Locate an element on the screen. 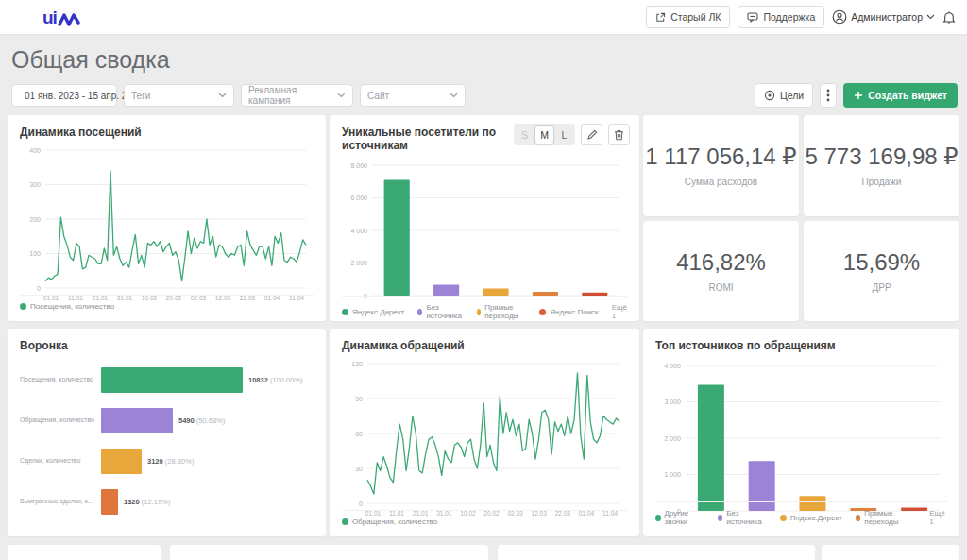  requests-legend: Обращения, количество is located at coordinates (484, 518).